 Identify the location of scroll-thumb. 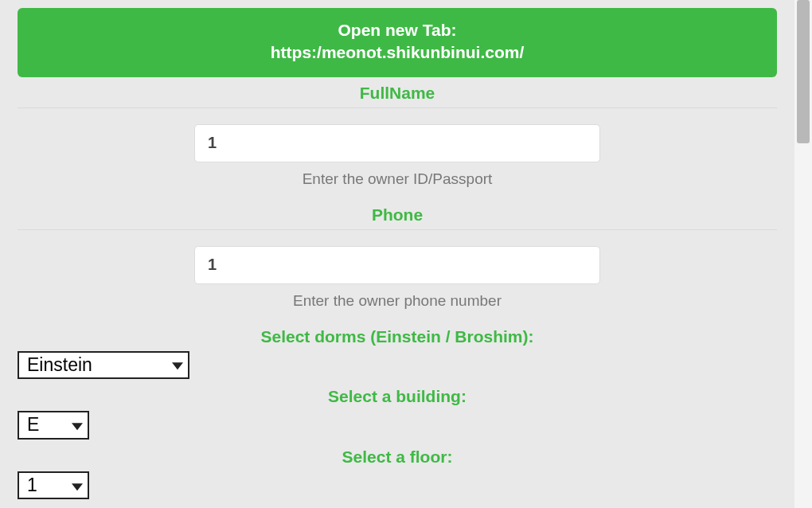
(803, 72).